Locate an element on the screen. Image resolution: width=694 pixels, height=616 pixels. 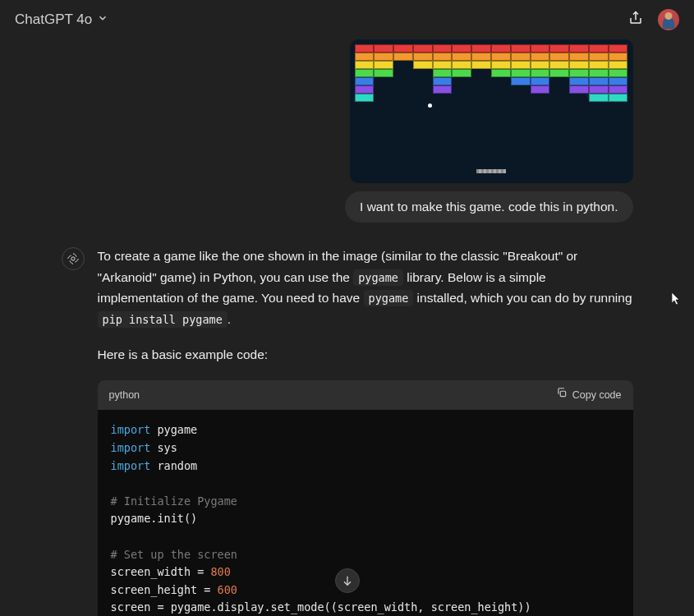
code-header: python Copy code is located at coordinates (365, 396).